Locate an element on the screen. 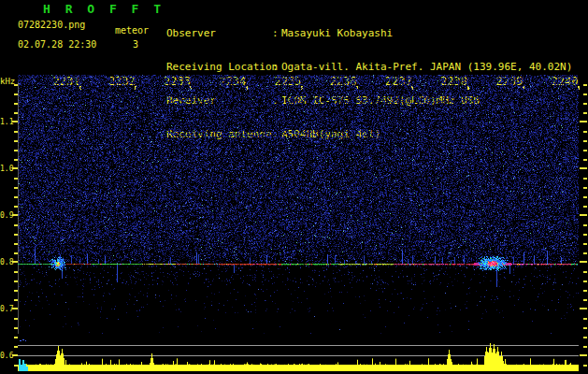  info-row-observer: Observer:Masayuki Kobayashi is located at coordinates (369, 34).